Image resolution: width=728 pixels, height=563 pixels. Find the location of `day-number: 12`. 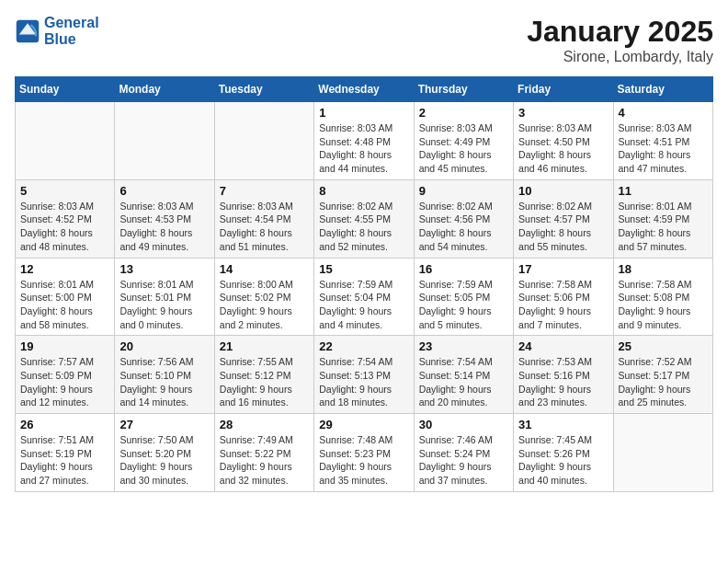

day-number: 12 is located at coordinates (64, 269).